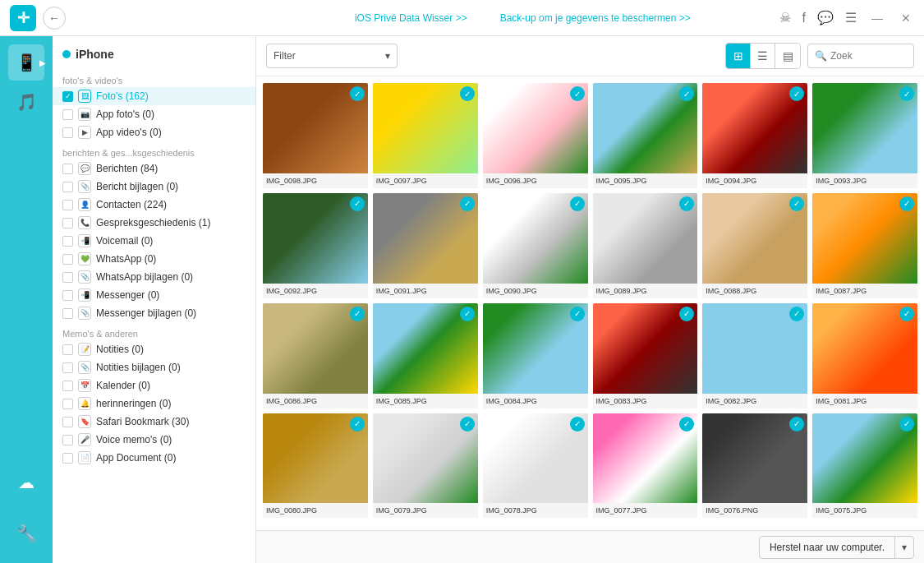 The width and height of the screenshot is (924, 563). What do you see at coordinates (836, 547) in the screenshot?
I see `restore-button: Herstel naar uw computer. ▾` at bounding box center [836, 547].